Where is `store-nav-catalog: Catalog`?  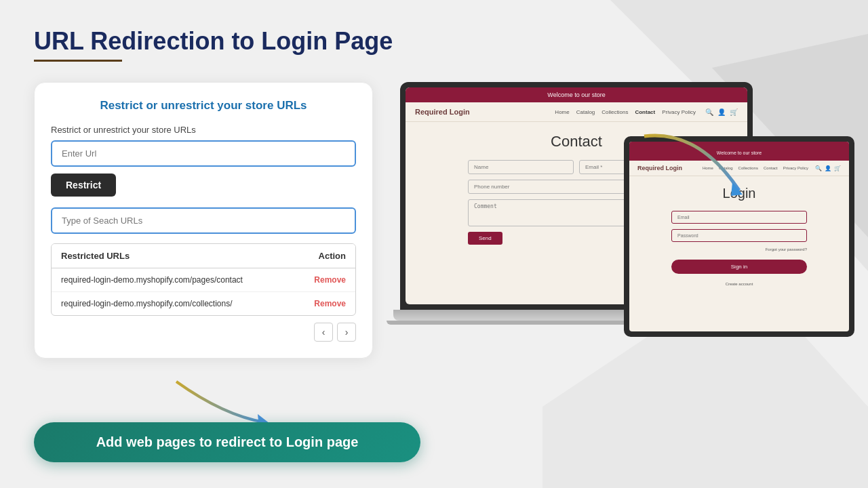 store-nav-catalog: Catalog is located at coordinates (586, 113).